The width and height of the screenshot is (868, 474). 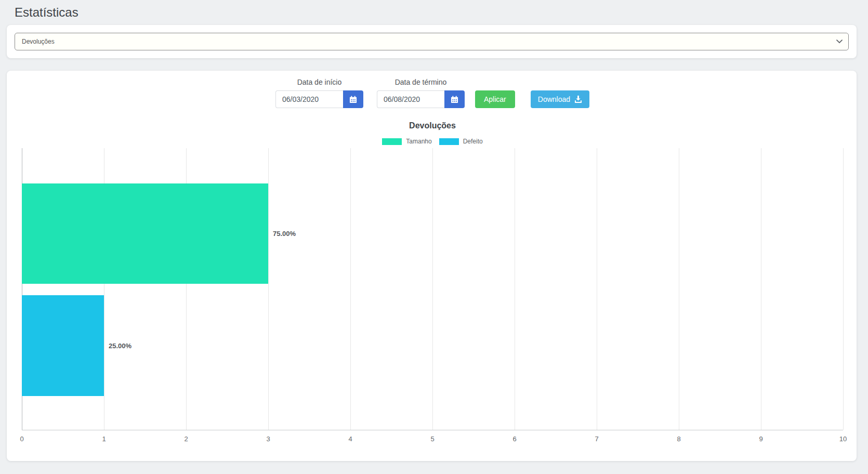 I want to click on date-filter-controls: Data de início Data de término, so click(x=432, y=93).